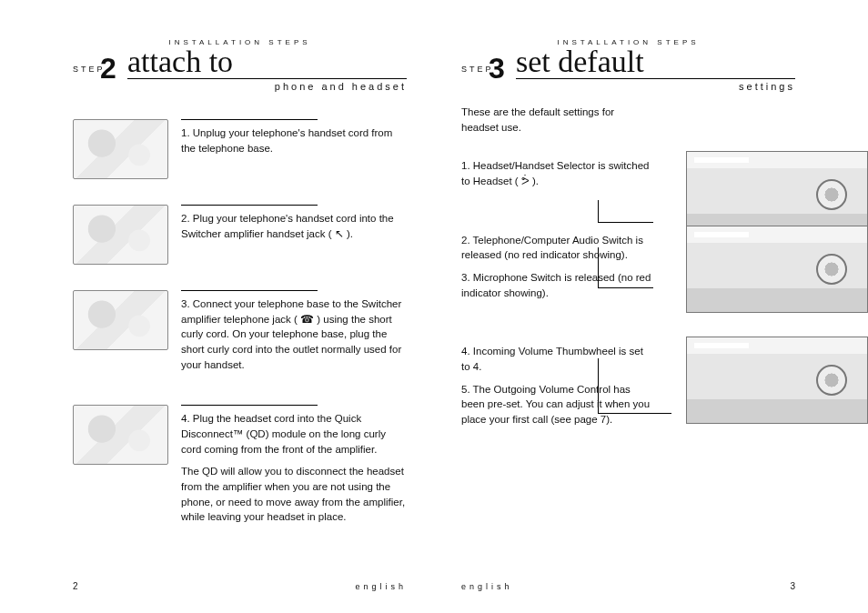 The image size is (868, 613). I want to click on headline: STEP 3 set default settings, so click(628, 71).